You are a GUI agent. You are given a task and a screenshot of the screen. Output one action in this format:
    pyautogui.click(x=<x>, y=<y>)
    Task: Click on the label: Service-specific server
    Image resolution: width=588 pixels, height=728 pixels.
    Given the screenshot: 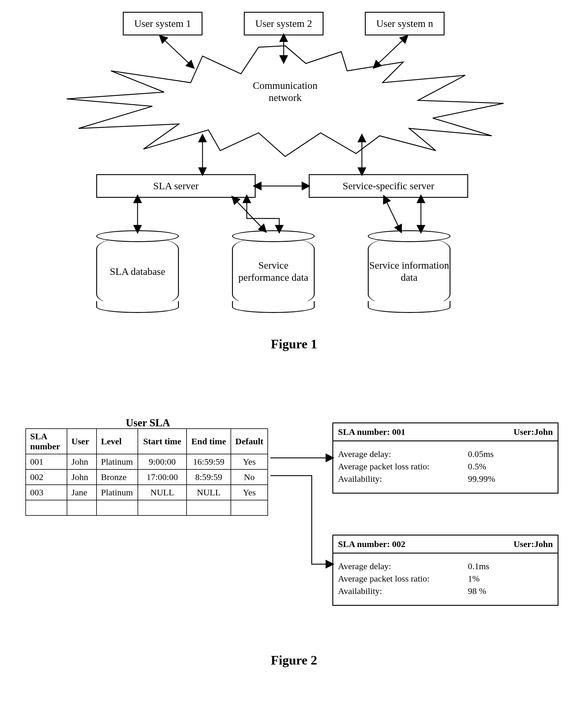 What is the action you would take?
    pyautogui.click(x=389, y=186)
    